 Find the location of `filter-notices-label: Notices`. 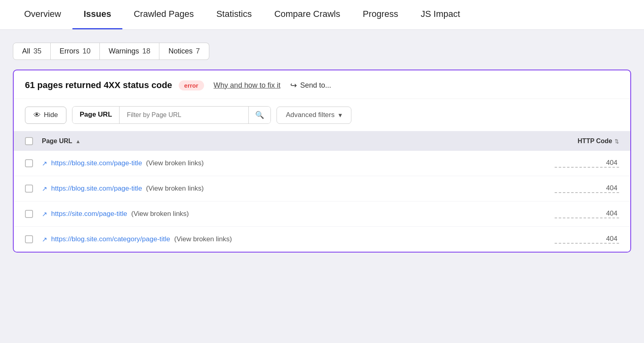

filter-notices-label: Notices is located at coordinates (180, 51).